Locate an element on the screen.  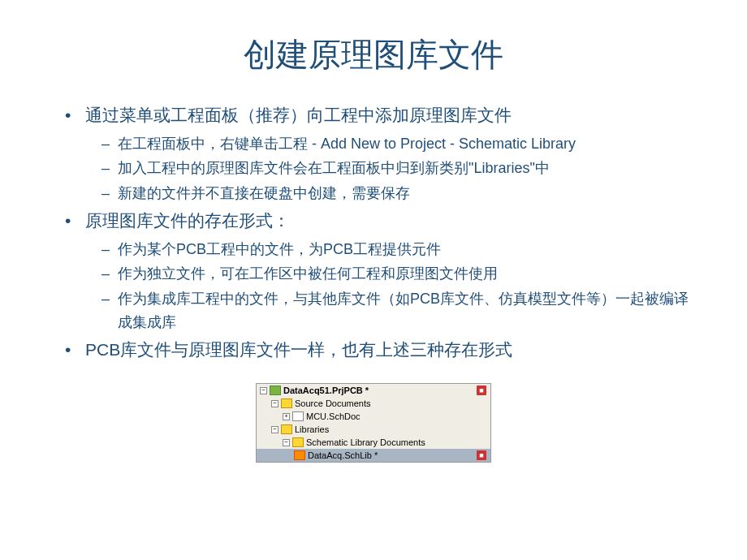
tree-label: Libraries is located at coordinates (312, 429).